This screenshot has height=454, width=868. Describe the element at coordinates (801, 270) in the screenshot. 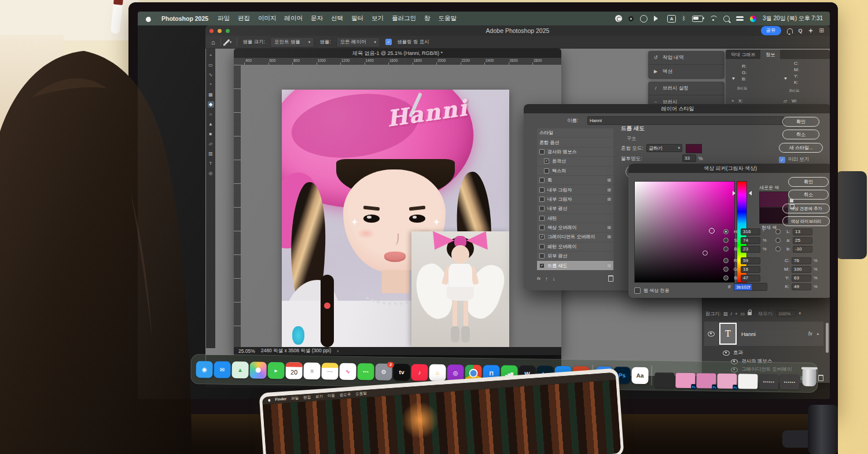

I see `value-input: 100` at that location.